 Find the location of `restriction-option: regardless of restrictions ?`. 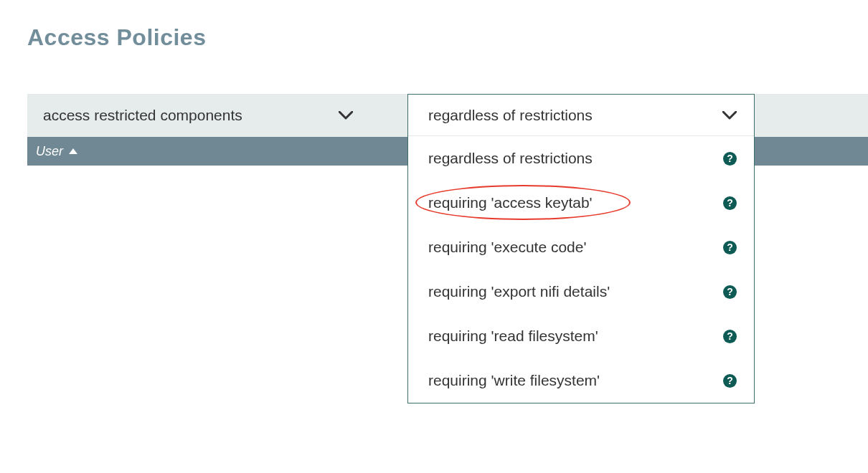

restriction-option: regardless of restrictions ? is located at coordinates (581, 158).